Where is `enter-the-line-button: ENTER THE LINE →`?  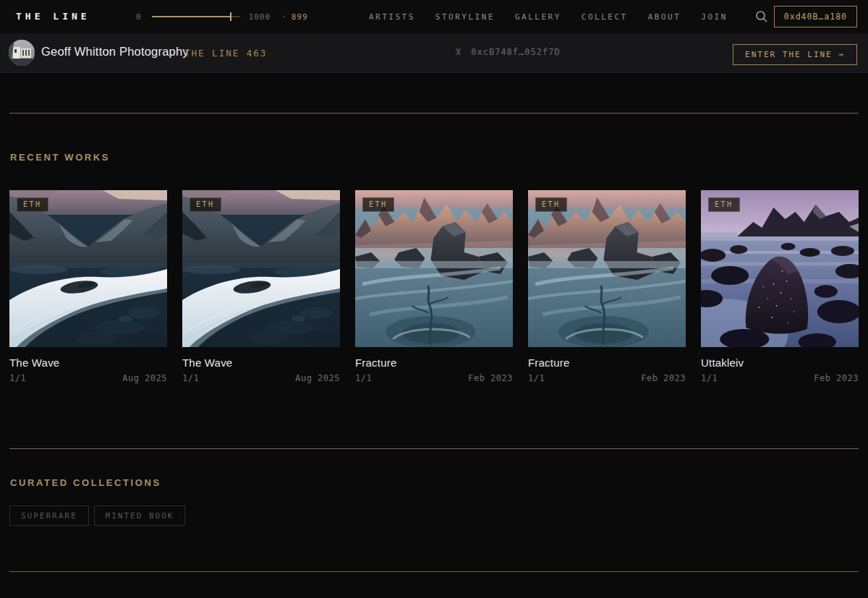
enter-the-line-button: ENTER THE LINE → is located at coordinates (795, 55).